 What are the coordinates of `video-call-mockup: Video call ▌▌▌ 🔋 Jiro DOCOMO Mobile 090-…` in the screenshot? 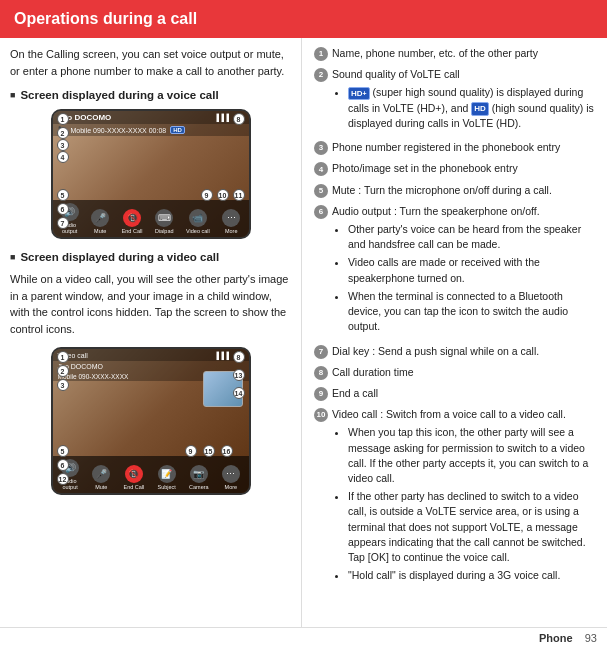 It's located at (151, 421).